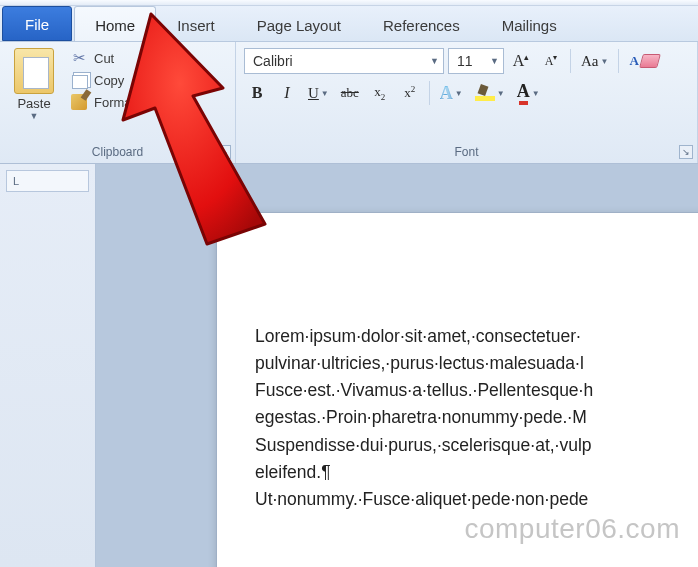  What do you see at coordinates (79, 80) in the screenshot?
I see `copy-icon` at bounding box center [79, 80].